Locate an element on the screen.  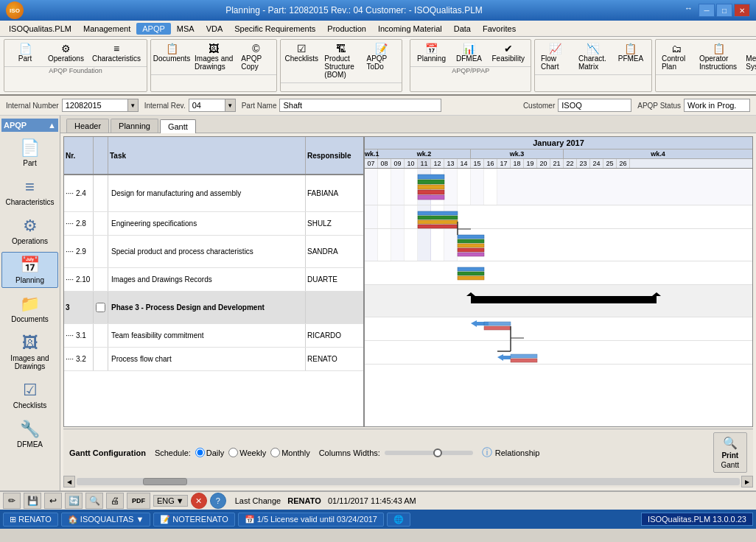
checklists-group-label is located at coordinates (341, 87).